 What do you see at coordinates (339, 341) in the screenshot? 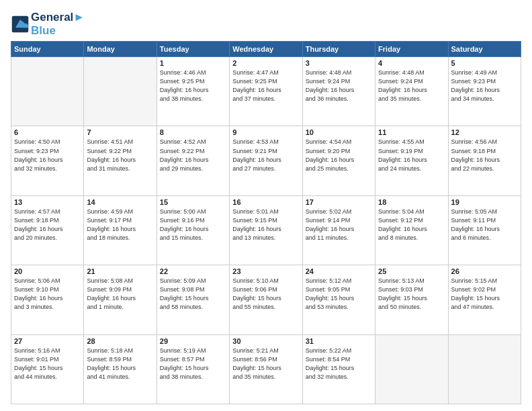
I see `day-number: 31` at bounding box center [339, 341].